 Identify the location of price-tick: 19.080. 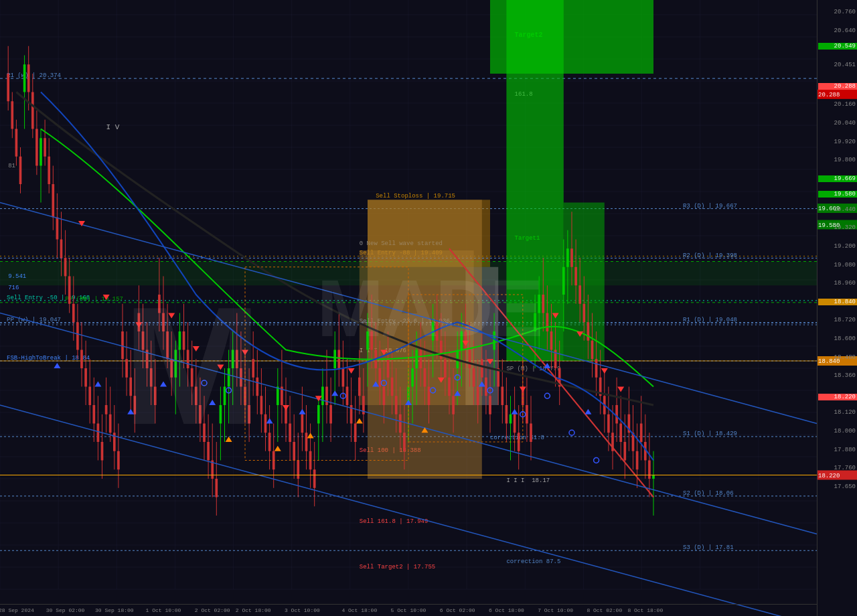
(838, 265).